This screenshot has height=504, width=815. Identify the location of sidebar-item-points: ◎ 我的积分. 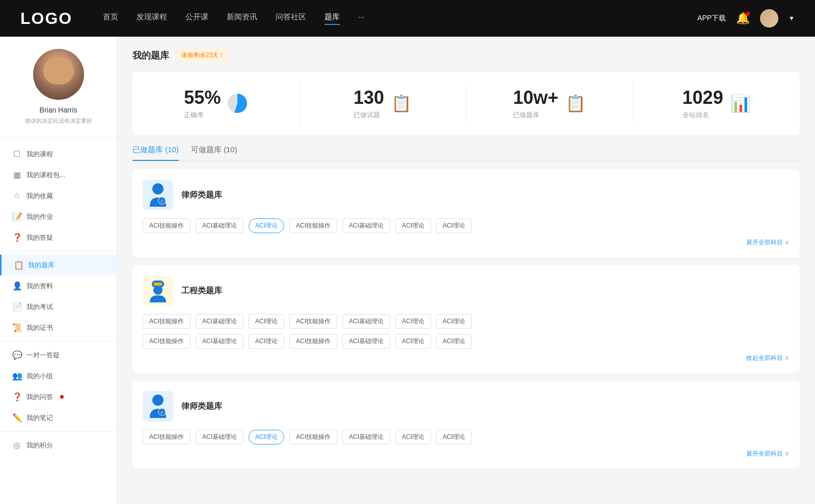
(58, 445).